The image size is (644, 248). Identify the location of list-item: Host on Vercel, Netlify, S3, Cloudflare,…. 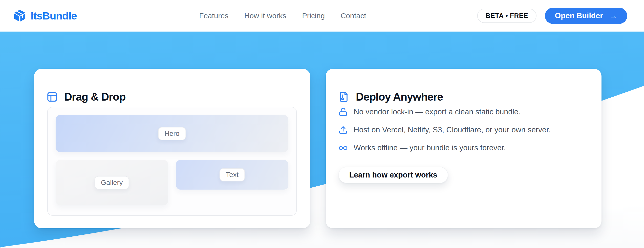
(444, 130).